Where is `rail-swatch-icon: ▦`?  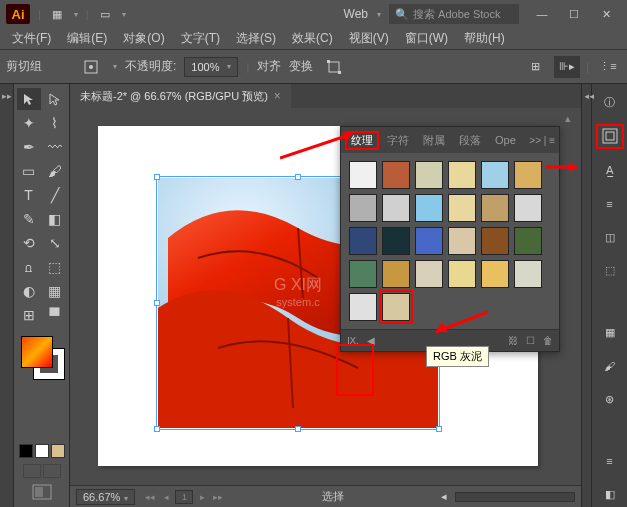 rail-swatch-icon: ▦ is located at coordinates (610, 332).